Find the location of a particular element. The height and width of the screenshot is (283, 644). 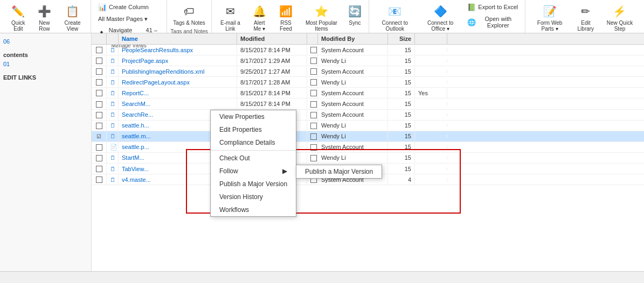

new-quick-step-button: ⚡ New Quick Step is located at coordinates (620, 17).